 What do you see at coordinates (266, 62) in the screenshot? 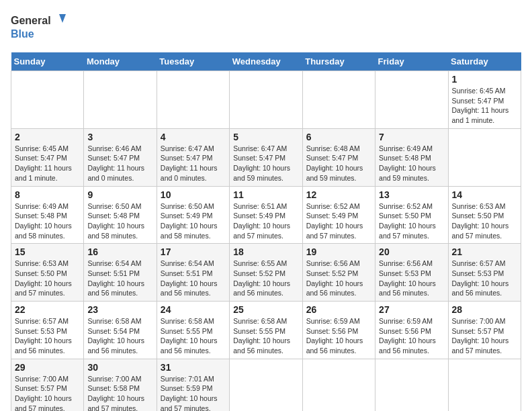
I see `weekday-header-wednesday: Wednesday` at bounding box center [266, 62].